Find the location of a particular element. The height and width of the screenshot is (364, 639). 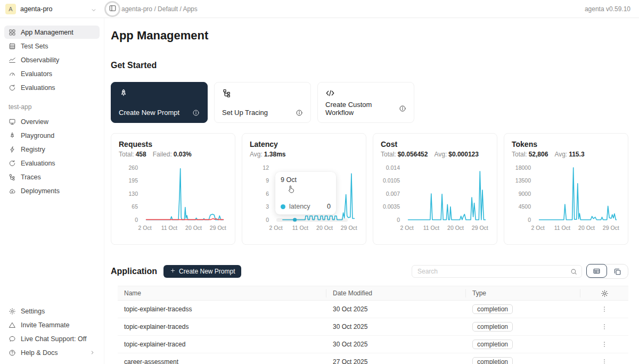

sidebar-footer-nav: SettingsInvite TeammateLive Chat Support… is located at coordinates (52, 332).